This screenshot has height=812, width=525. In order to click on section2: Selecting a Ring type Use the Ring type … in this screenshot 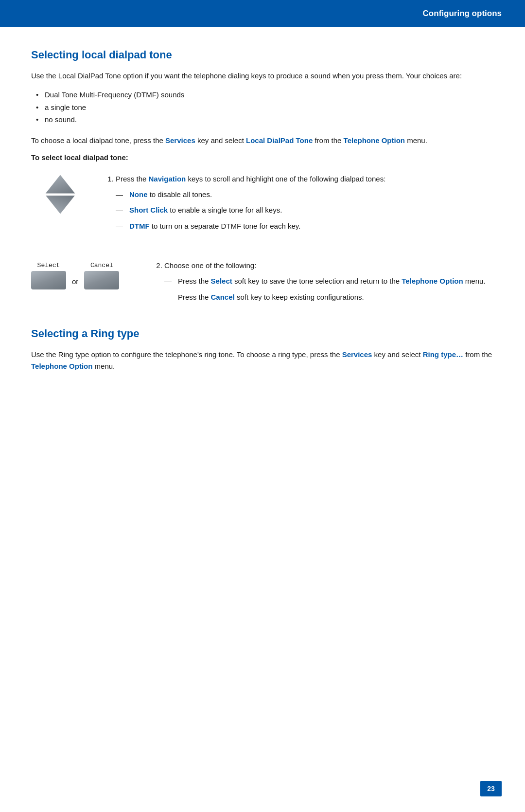, I will do `click(262, 350)`.